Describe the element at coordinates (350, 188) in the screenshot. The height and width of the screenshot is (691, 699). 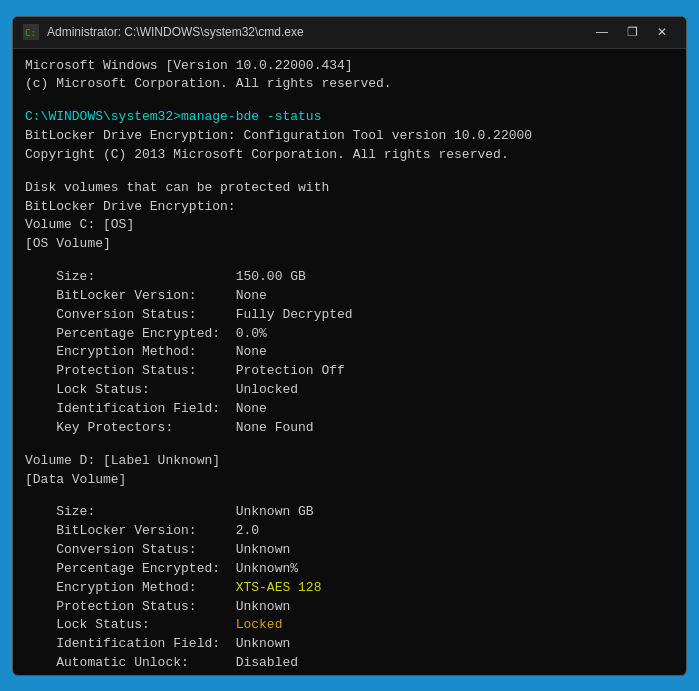
I see `terminal-line: Disk volumes that can be protected with` at that location.